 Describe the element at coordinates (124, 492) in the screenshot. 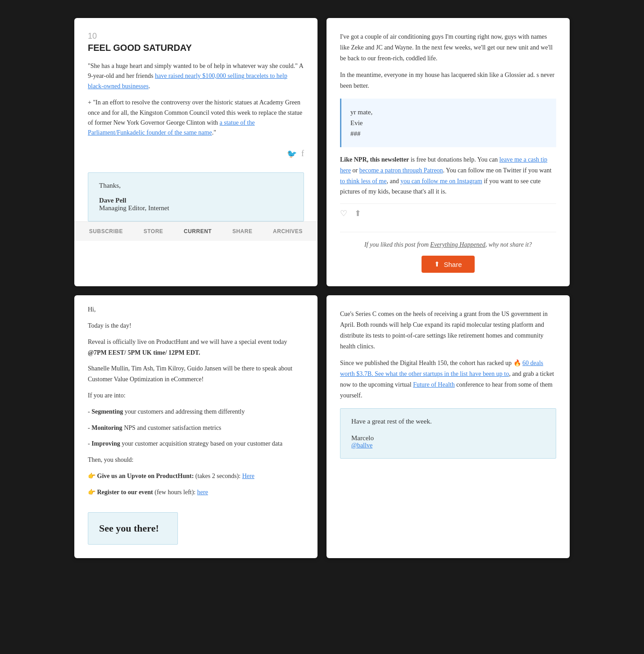

I see `cta2-bold: Register to our event` at that location.